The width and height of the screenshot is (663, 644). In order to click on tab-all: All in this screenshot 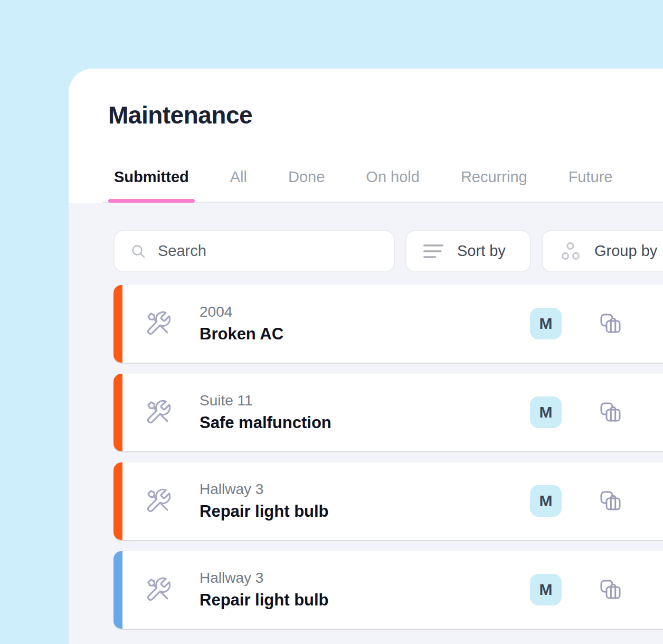, I will do `click(239, 185)`.